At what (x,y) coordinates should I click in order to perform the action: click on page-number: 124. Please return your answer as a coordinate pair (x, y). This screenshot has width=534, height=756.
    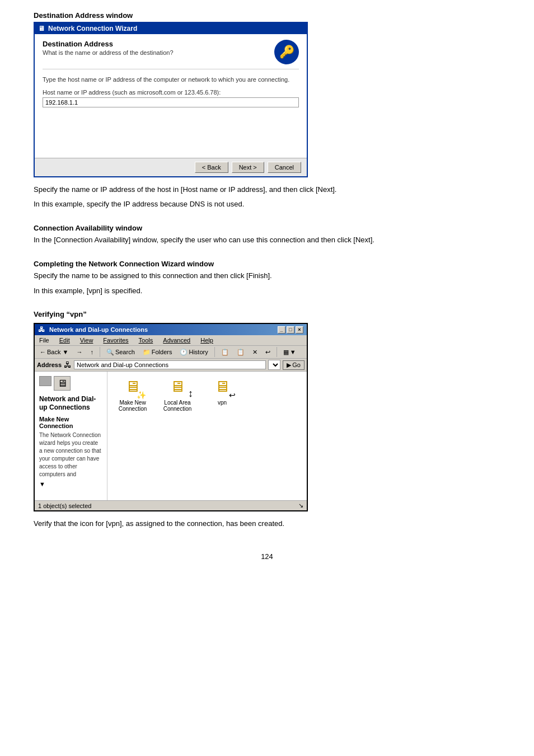
    Looking at the image, I should click on (267, 556).